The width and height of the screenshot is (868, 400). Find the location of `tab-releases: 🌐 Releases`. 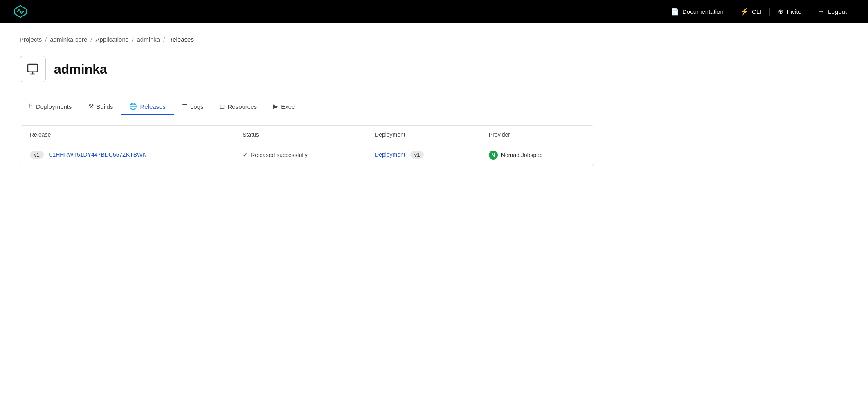

tab-releases: 🌐 Releases is located at coordinates (147, 107).